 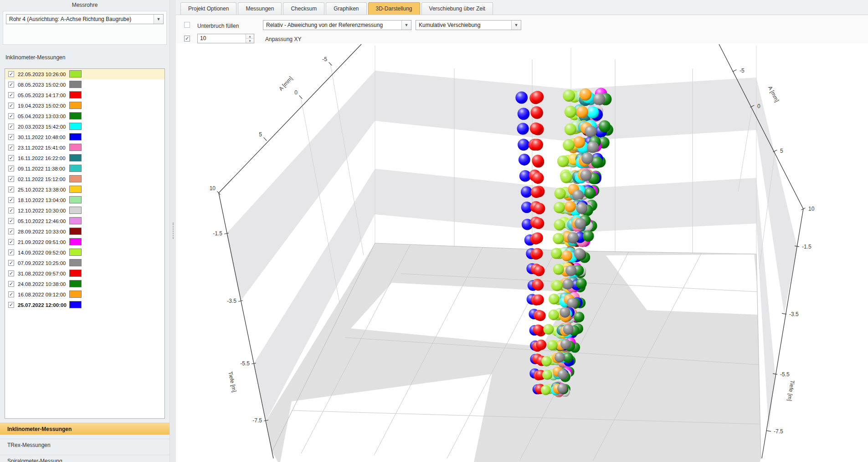 What do you see at coordinates (187, 38) in the screenshot?
I see `xy-adjust-checkbox: ✓` at bounding box center [187, 38].